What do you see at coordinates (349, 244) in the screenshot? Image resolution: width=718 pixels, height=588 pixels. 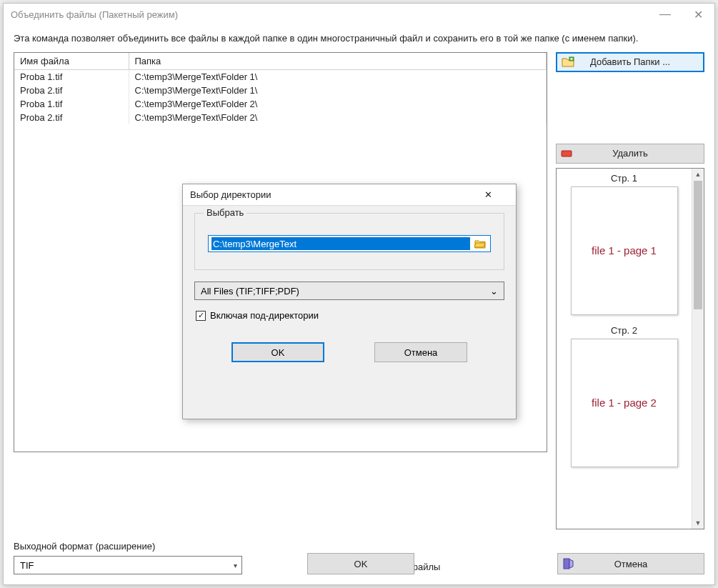 I see `path-input: C:\temp3\MergeText` at bounding box center [349, 244].